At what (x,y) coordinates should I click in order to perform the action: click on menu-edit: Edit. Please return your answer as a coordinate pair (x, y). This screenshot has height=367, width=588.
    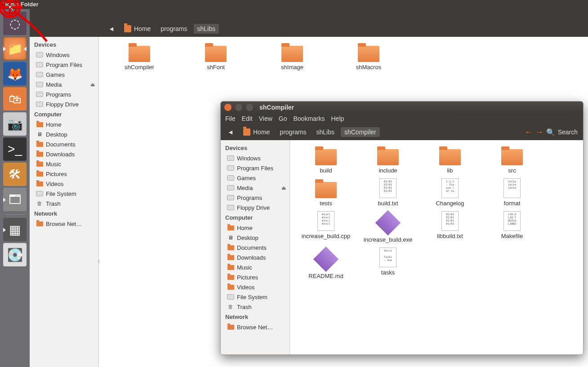
    Looking at the image, I should click on (247, 119).